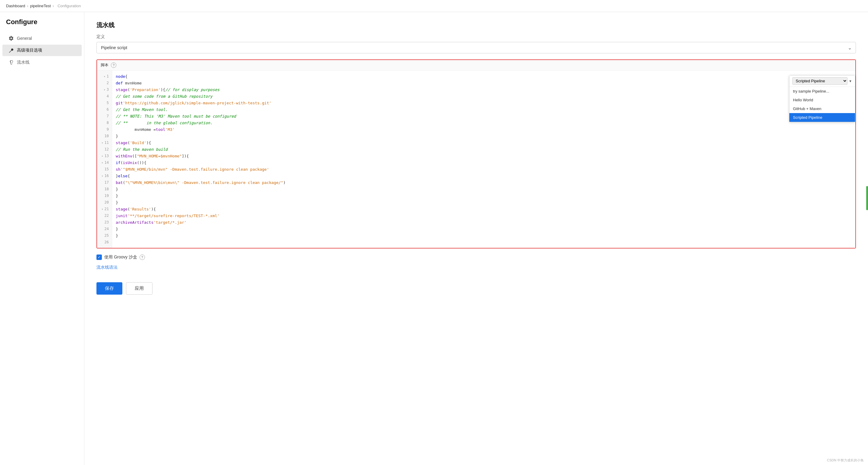  I want to click on code-line-21: stage('Results') {, so click(484, 209).